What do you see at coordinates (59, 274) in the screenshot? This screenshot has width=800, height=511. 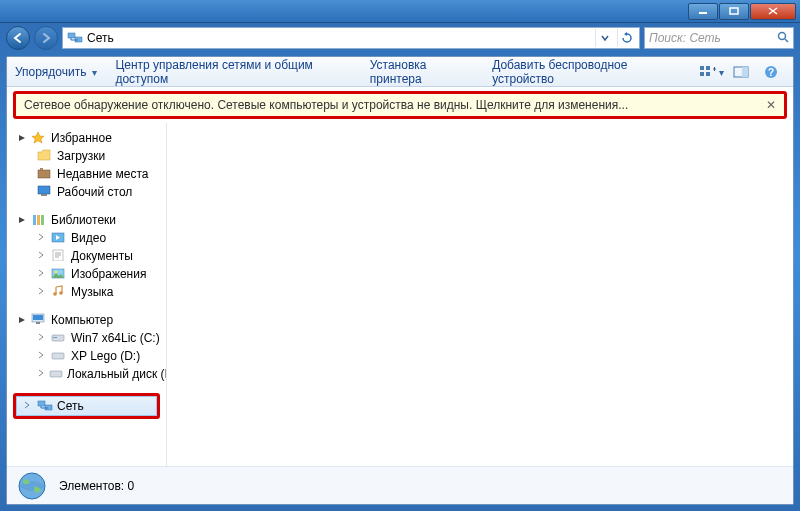 I see `pictures-library-icon` at bounding box center [59, 274].